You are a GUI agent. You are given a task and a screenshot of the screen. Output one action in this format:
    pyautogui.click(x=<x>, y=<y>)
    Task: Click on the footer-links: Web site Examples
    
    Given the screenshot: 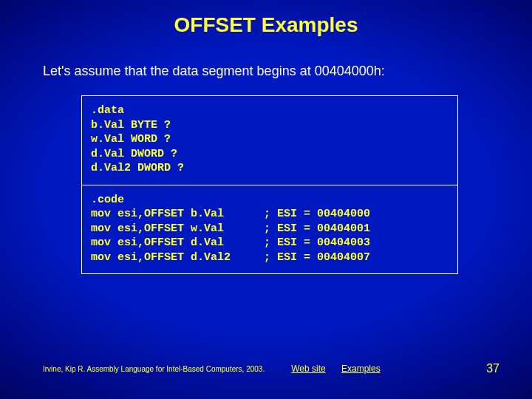 What is the action you would take?
    pyautogui.click(x=343, y=369)
    